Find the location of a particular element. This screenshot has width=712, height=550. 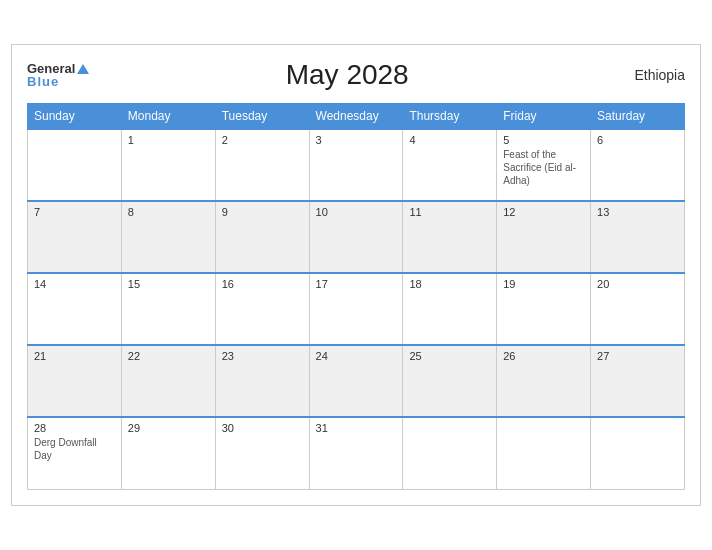

day-number: 31 is located at coordinates (356, 428).